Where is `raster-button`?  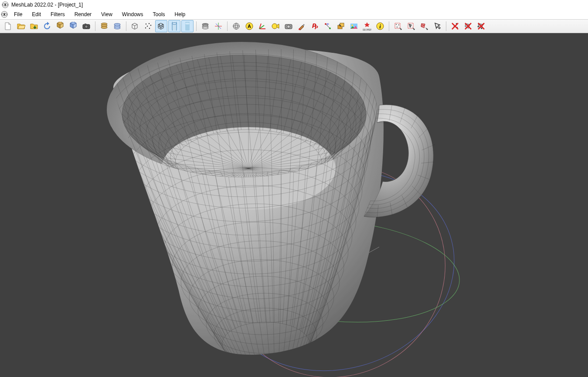
raster-button is located at coordinates (354, 26).